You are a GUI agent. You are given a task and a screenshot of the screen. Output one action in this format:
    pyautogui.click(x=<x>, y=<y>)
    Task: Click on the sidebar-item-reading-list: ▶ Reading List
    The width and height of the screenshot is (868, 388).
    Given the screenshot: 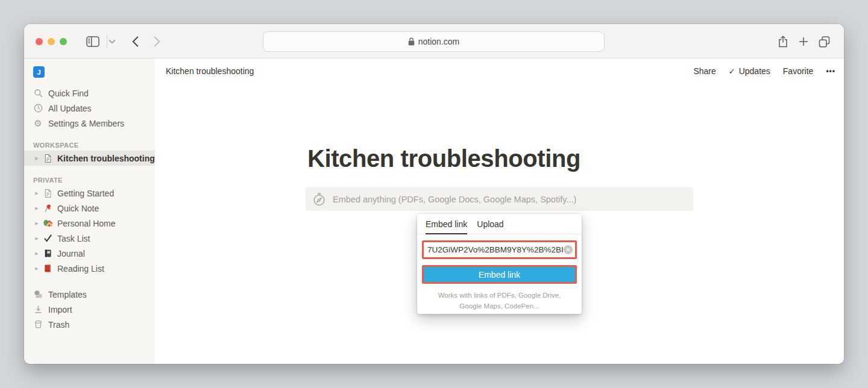 What is the action you would take?
    pyautogui.click(x=89, y=269)
    